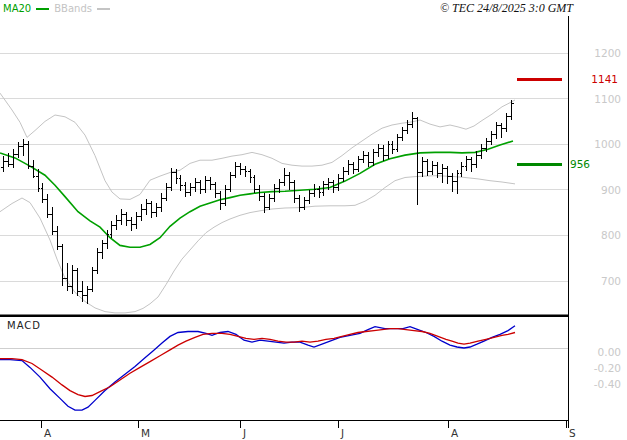 Image resolution: width=627 pixels, height=440 pixels. What do you see at coordinates (24, 326) in the screenshot?
I see `macd-panel-label: MACD` at bounding box center [24, 326].